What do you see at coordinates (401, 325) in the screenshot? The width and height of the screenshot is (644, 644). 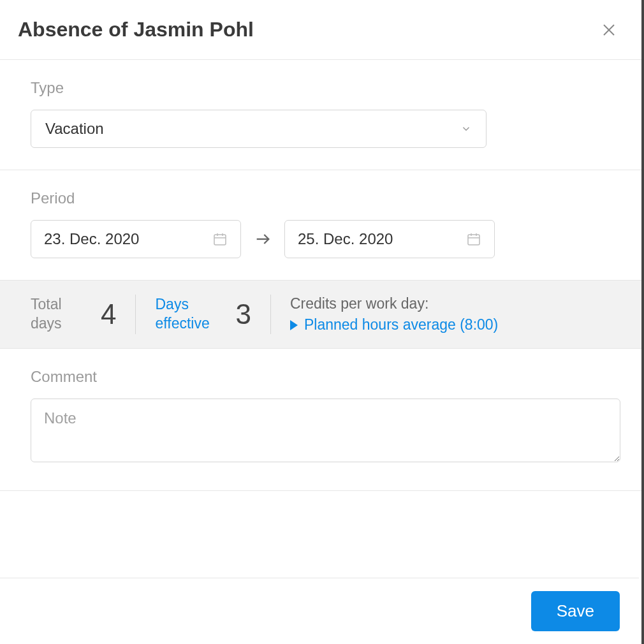 I see `credits-link-text: Planned hours average (8:00)` at bounding box center [401, 325].